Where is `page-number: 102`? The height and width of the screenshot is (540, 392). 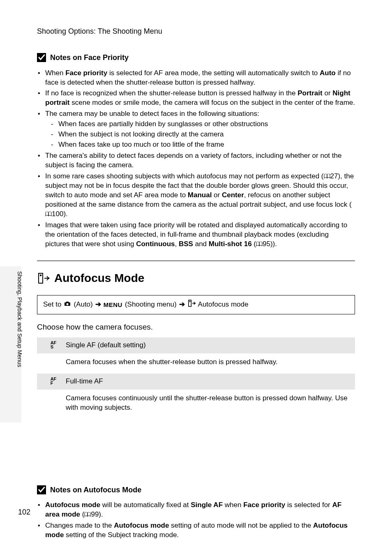
page-number: 102 is located at coordinates (24, 512).